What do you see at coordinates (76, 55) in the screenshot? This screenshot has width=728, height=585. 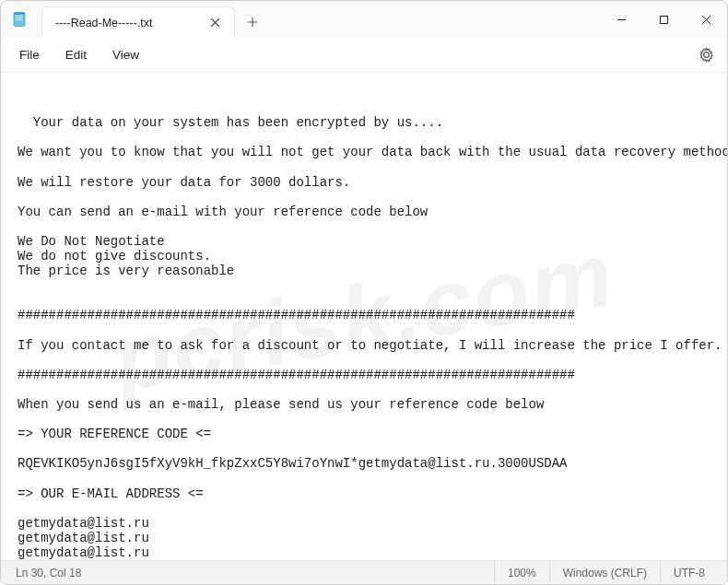 I see `menu-edit: Edit` at bounding box center [76, 55].